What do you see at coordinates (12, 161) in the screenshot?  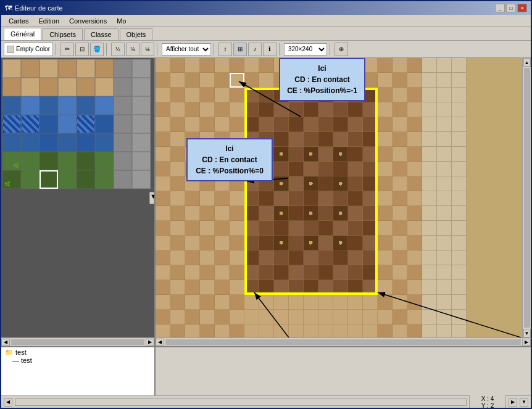 I see `tile-5-0: 🌿` at bounding box center [12, 161].